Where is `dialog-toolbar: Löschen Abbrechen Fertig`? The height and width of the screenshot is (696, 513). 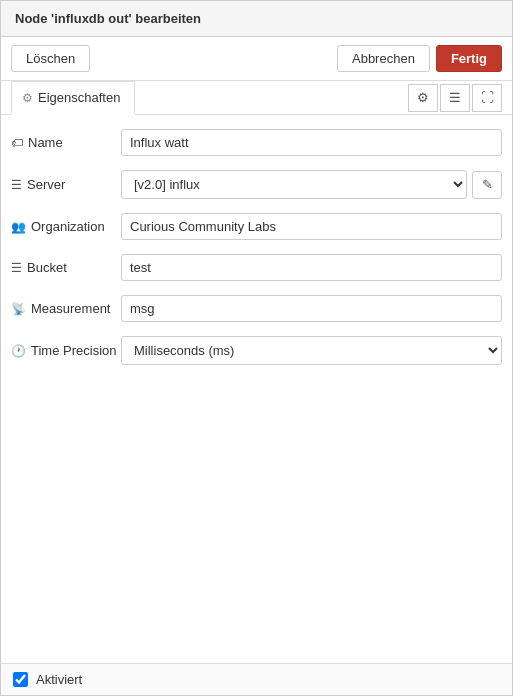
dialog-toolbar: Löschen Abbrechen Fertig is located at coordinates (256, 59).